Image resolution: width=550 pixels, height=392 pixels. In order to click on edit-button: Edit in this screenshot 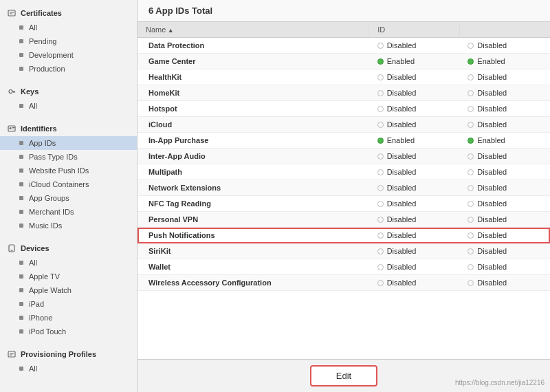, I will do `click(344, 375)`.